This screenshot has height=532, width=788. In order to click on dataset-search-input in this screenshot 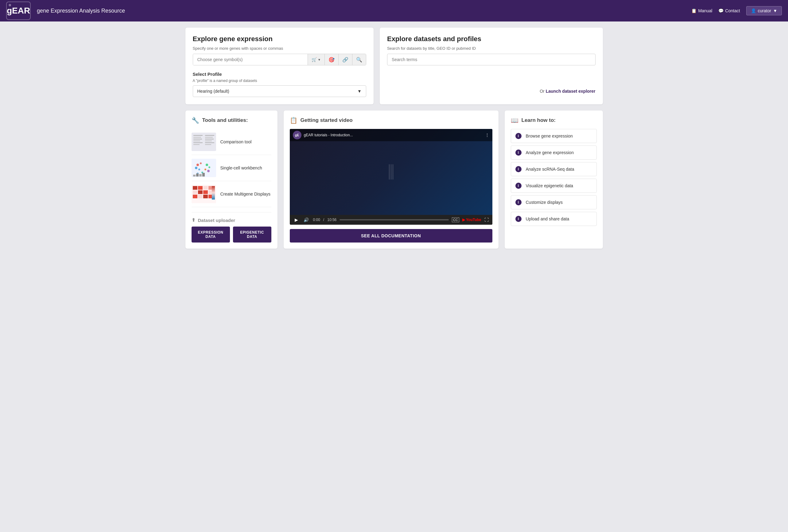, I will do `click(491, 60)`.